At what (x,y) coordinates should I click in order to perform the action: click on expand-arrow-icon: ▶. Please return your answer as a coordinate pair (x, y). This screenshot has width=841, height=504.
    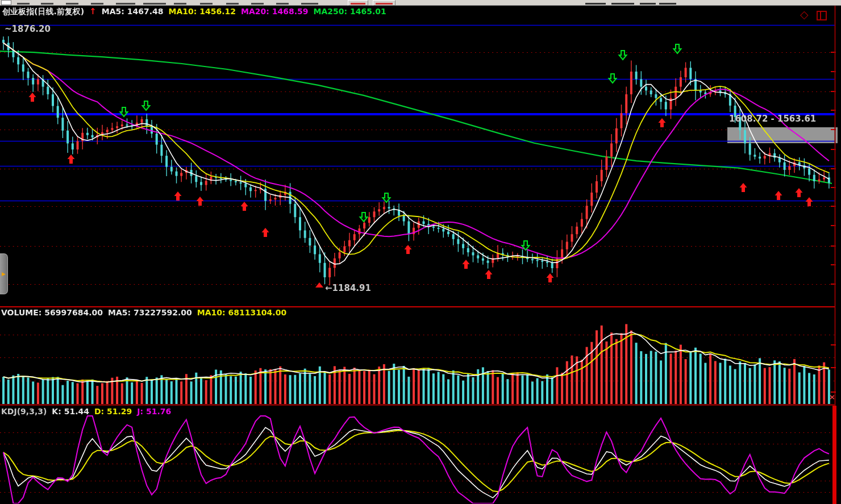
    Looking at the image, I should click on (3, 274).